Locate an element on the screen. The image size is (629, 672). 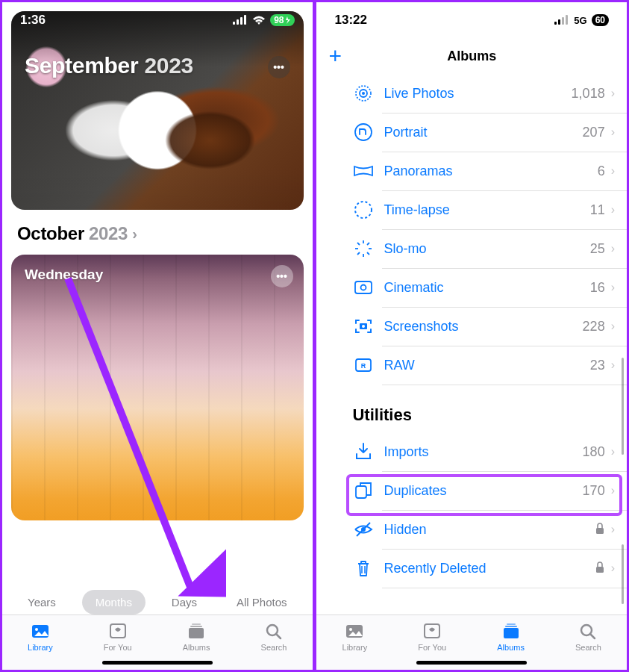
segment-years: Years is located at coordinates (42, 602).